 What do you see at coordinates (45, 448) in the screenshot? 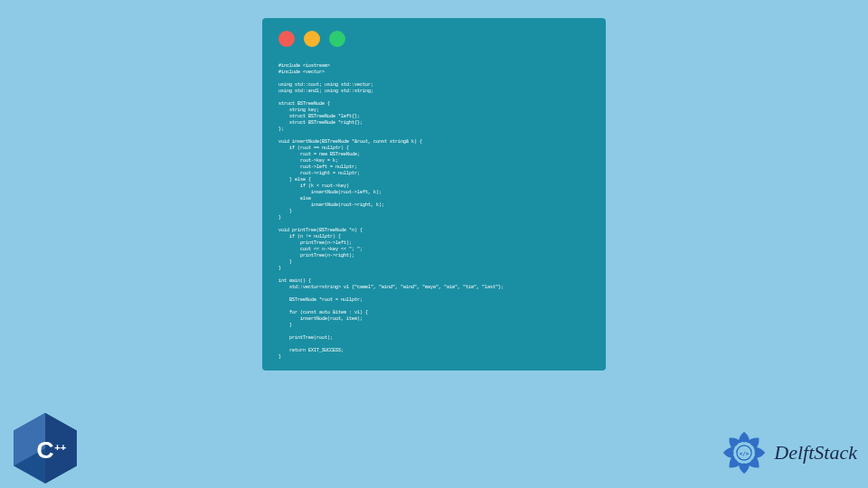
I see `cpp-logo-icon: C ++` at bounding box center [45, 448].